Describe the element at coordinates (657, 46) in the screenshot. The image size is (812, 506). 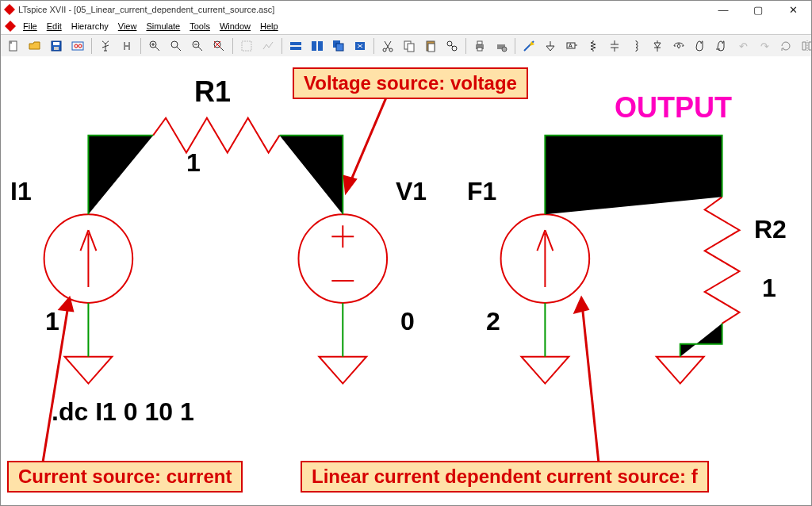
I see `place-diode-icon` at that location.